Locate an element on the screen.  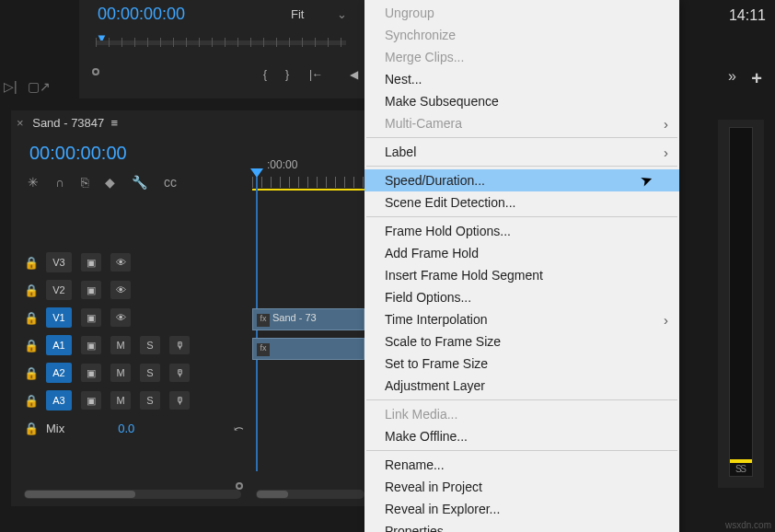
marker-icon: ◆ is located at coordinates (110, 182).